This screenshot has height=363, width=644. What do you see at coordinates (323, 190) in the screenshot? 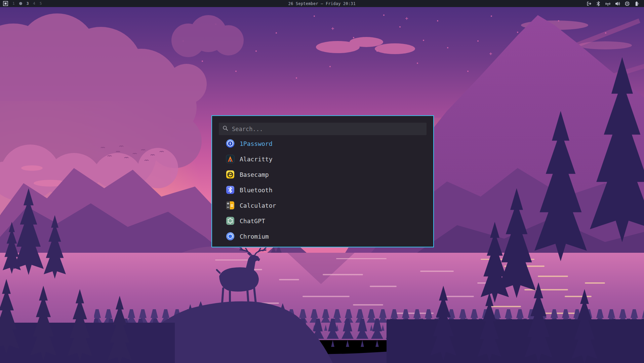
I see `app-row-bluetooth: Bluetooth` at bounding box center [323, 190].